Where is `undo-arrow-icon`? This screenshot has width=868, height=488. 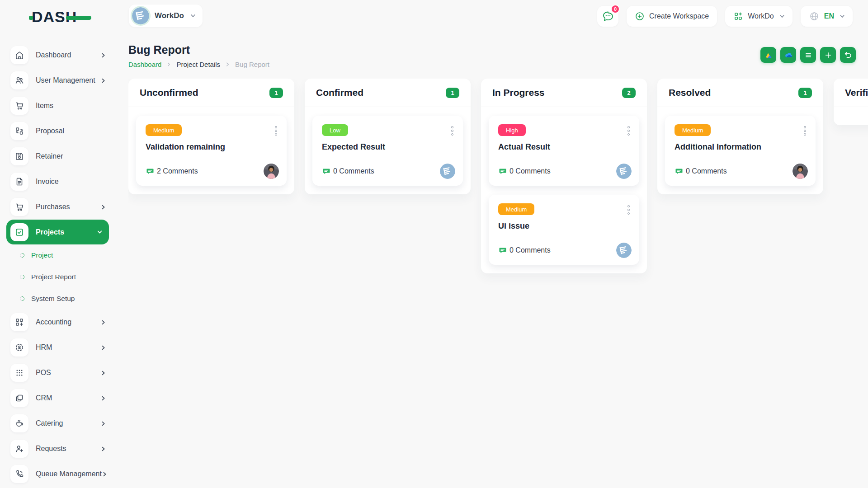
undo-arrow-icon is located at coordinates (848, 55).